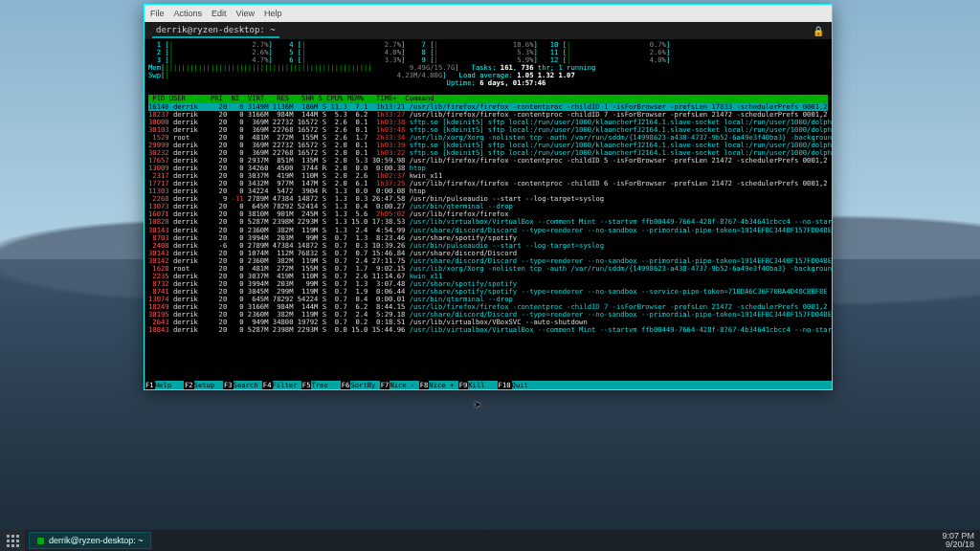 This screenshot has width=980, height=551. I want to click on app-launcher-button, so click(12, 540).